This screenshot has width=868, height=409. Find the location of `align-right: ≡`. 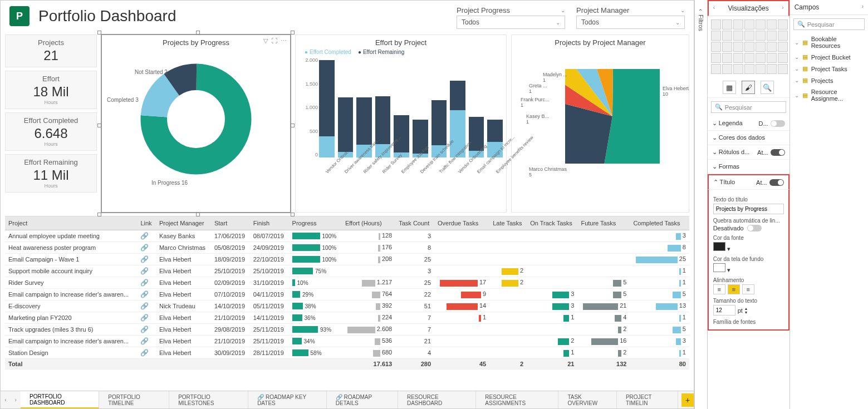

align-right: ≡ is located at coordinates (748, 289).